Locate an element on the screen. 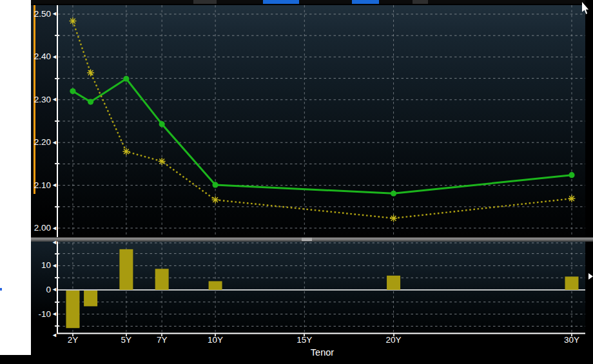 The width and height of the screenshot is (593, 364). x-tick-label: 2Y is located at coordinates (73, 340).